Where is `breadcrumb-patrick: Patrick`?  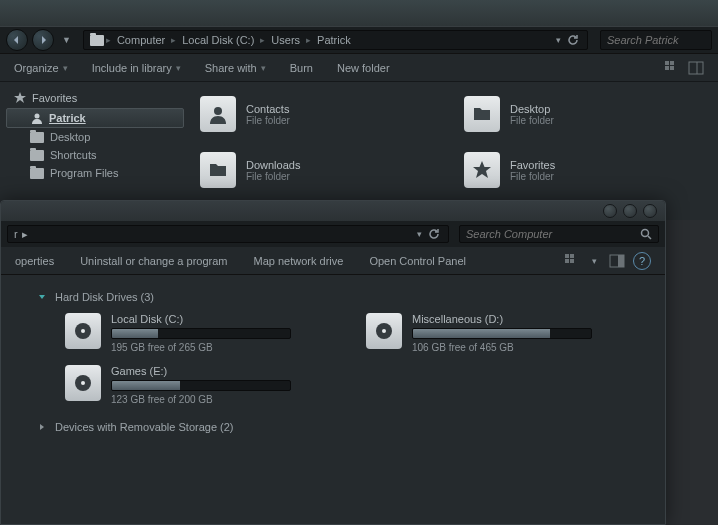 breadcrumb-patrick: Patrick is located at coordinates (334, 40).